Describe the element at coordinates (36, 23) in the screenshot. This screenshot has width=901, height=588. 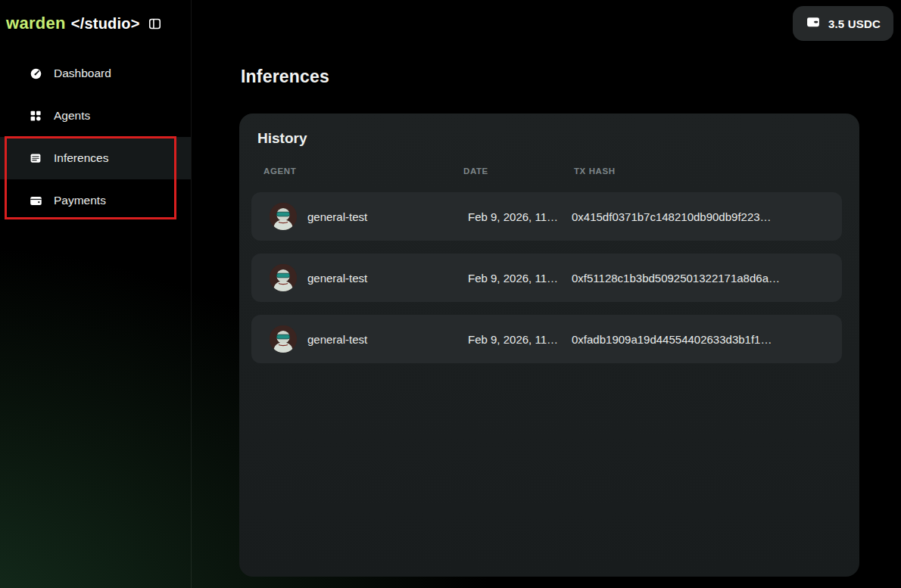
I see `brand-name: warden` at that location.